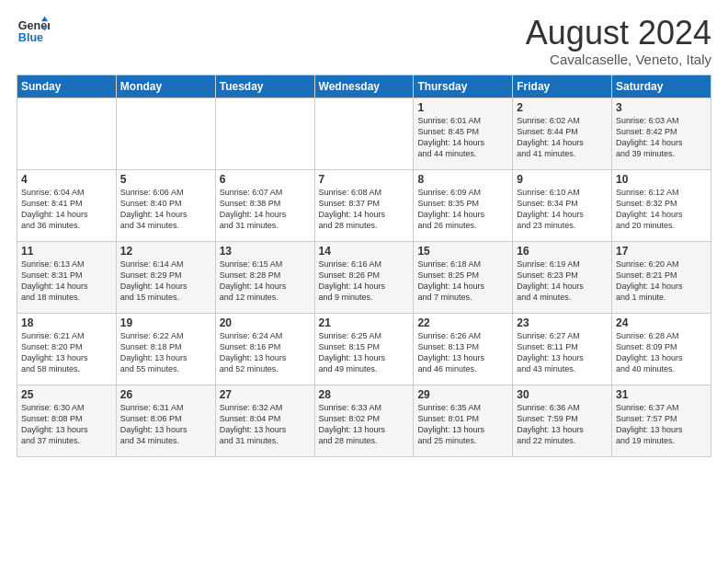 The height and width of the screenshot is (563, 728). Describe the element at coordinates (165, 179) in the screenshot. I see `day-number: 5` at that location.